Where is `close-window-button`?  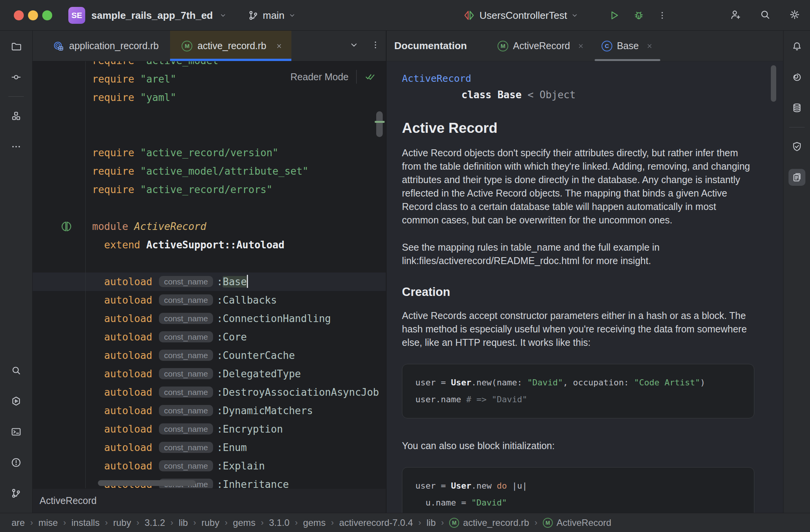 close-window-button is located at coordinates (19, 15).